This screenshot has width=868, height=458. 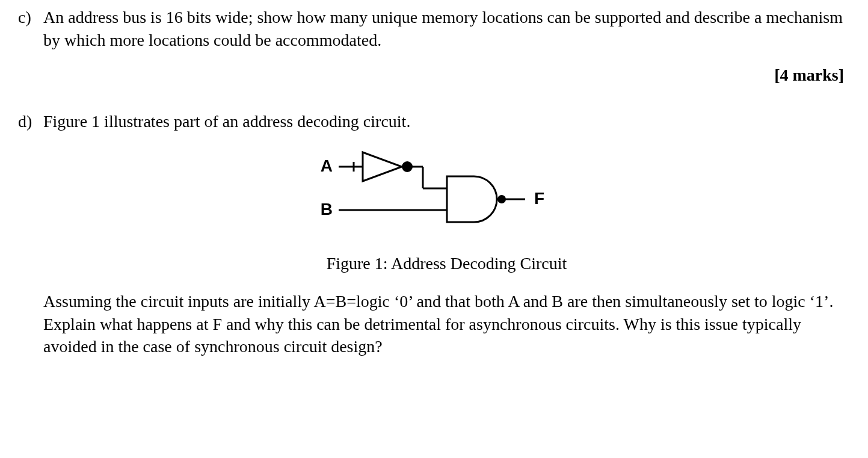 I want to click on question-c: c) An address bus is 16 bits wide; show …, so click(x=434, y=29).